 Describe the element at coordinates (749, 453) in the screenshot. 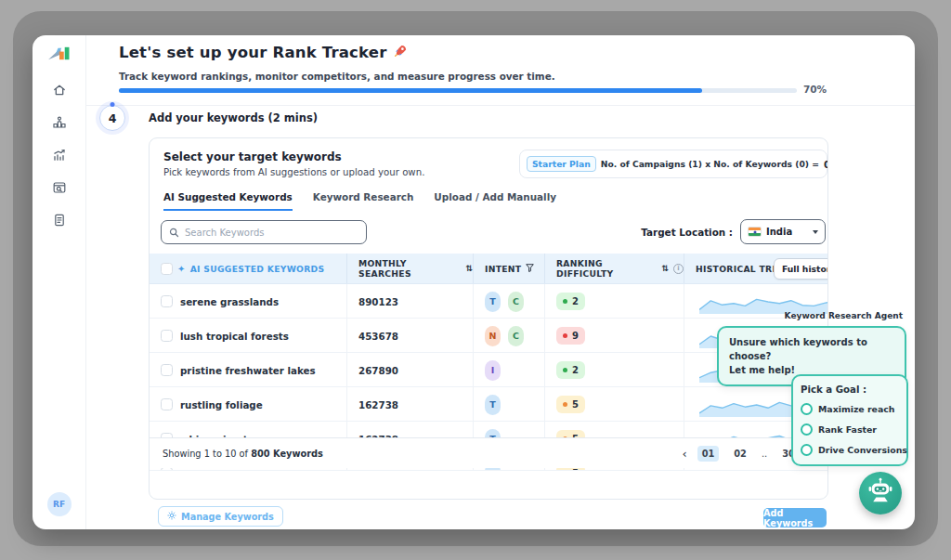

I see `page-list: 0102..30` at that location.